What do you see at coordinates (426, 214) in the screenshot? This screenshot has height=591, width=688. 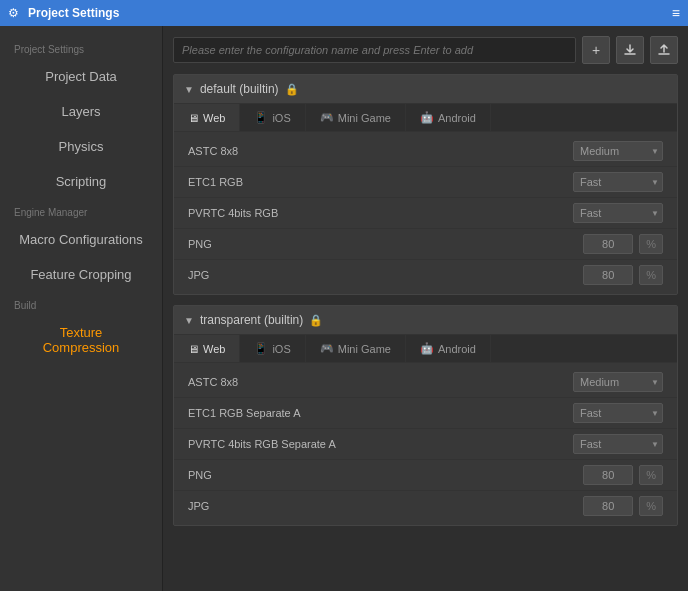 I see `table-row: PVRTC 4bits RGB Fast Medium Slow` at bounding box center [426, 214].